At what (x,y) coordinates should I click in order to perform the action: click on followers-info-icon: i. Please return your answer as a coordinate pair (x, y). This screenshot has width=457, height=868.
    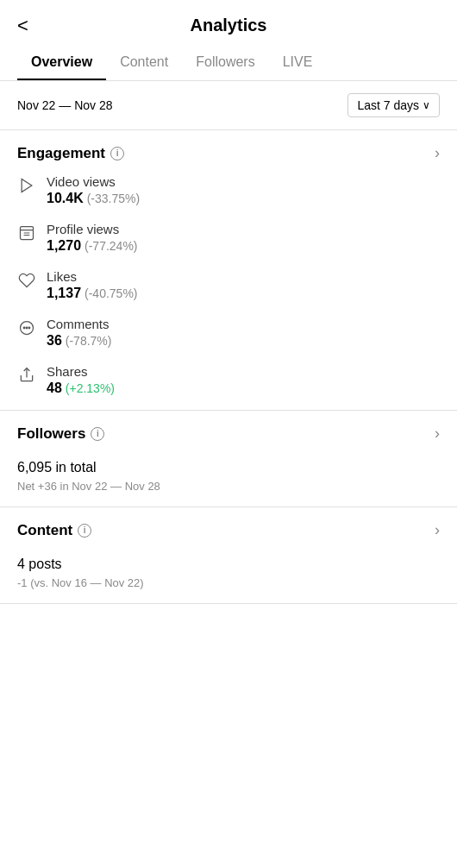
    Looking at the image, I should click on (97, 434).